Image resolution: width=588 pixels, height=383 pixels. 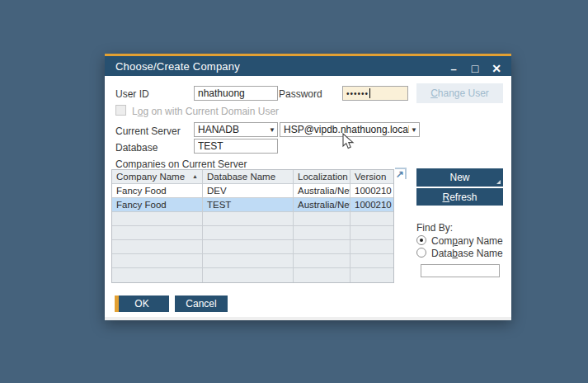 I want to click on new-button-menu-icon, so click(x=498, y=182).